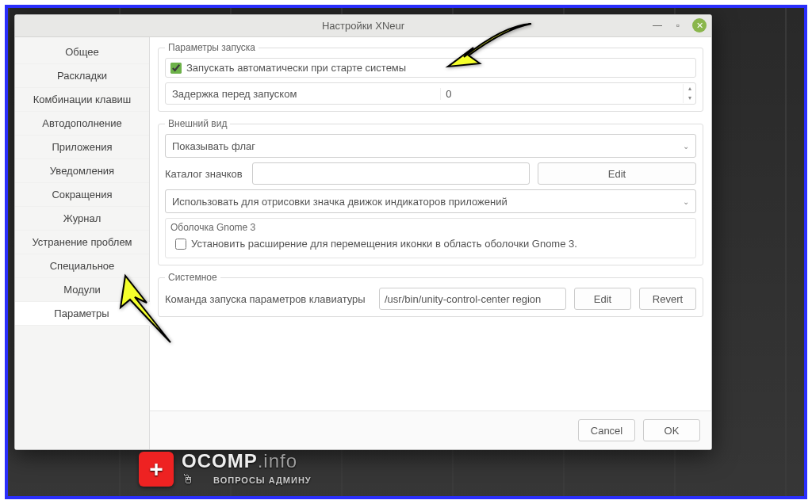 This screenshot has height=504, width=812. I want to click on gnome3-group: Оболочка Gnome 3 Установить расширение д…, so click(431, 238).